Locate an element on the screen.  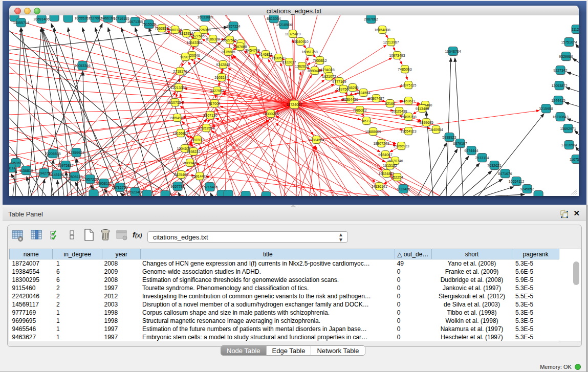
svg-text: 12975115 is located at coordinates (408, 85).